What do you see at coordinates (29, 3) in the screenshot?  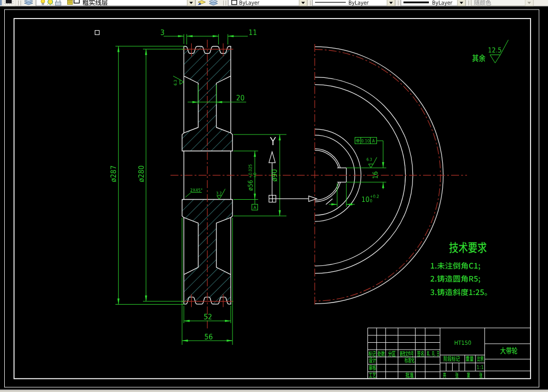 I see `layer-properties-button` at bounding box center [29, 3].